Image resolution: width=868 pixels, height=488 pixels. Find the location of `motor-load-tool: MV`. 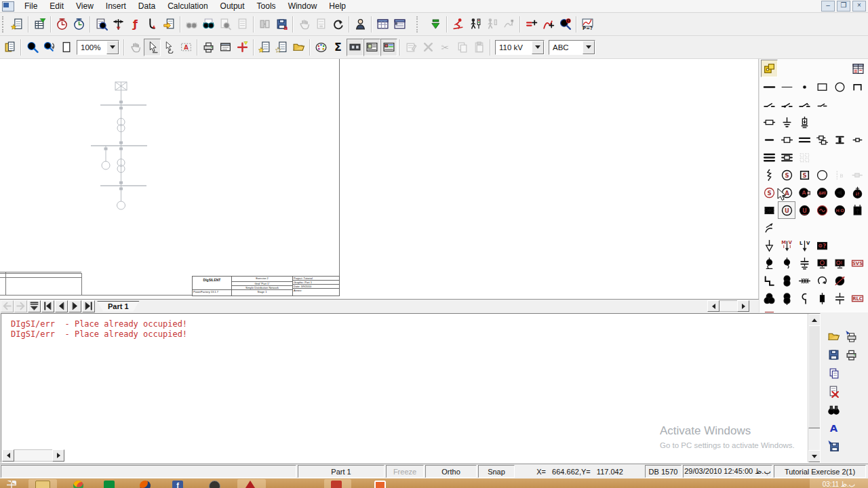

motor-load-tool: MV is located at coordinates (787, 245).